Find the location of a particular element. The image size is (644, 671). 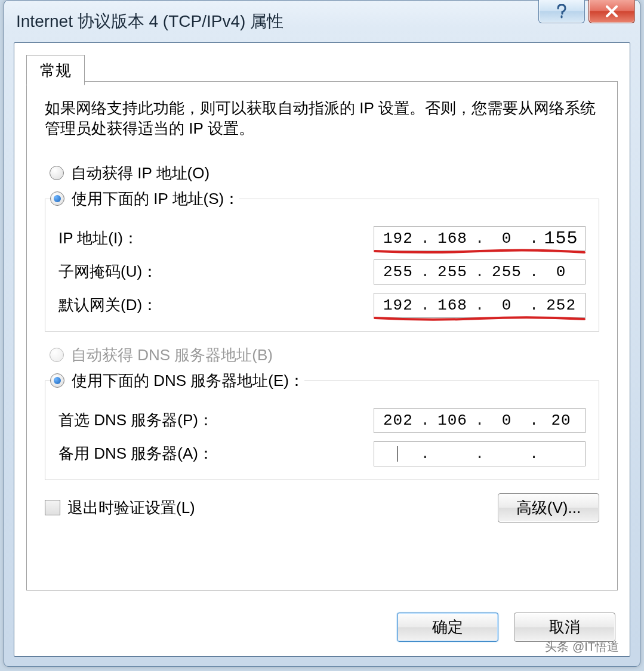

field-label: IP 地址(I)： is located at coordinates (98, 239).